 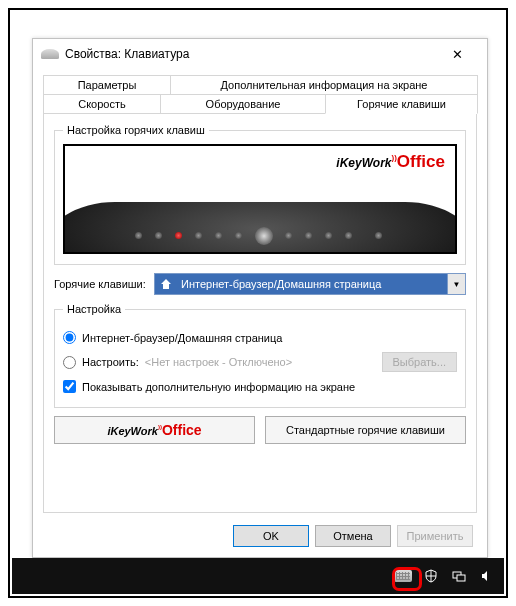 I want to click on dialog-buttons: OK Отмена Применить, so click(x=353, y=536).